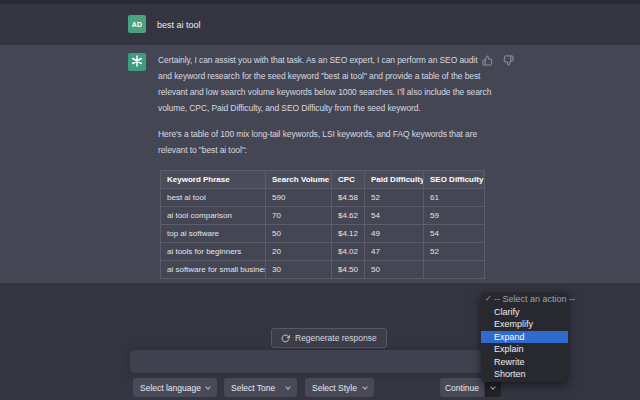  Describe the element at coordinates (348, 270) in the screenshot. I see `table-cell: $4.50` at that location.